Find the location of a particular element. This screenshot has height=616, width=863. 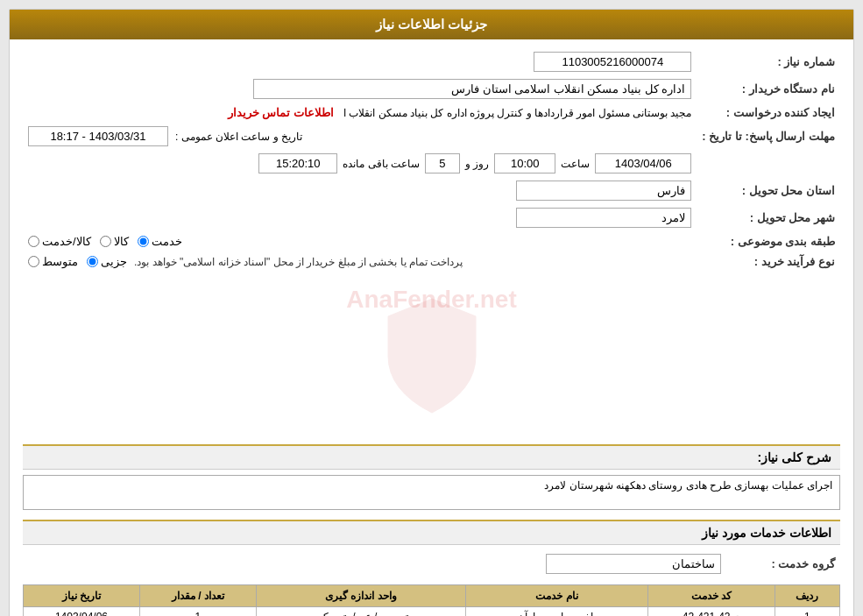

need-summary-label: شرح کلی نیاز: is located at coordinates (795, 457).